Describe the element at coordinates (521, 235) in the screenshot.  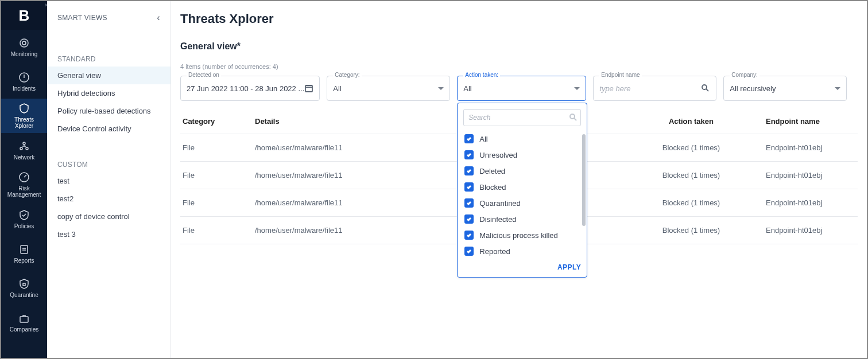
I see `dropdown-option-malicious-process-killed: Malicious process killed` at that location.